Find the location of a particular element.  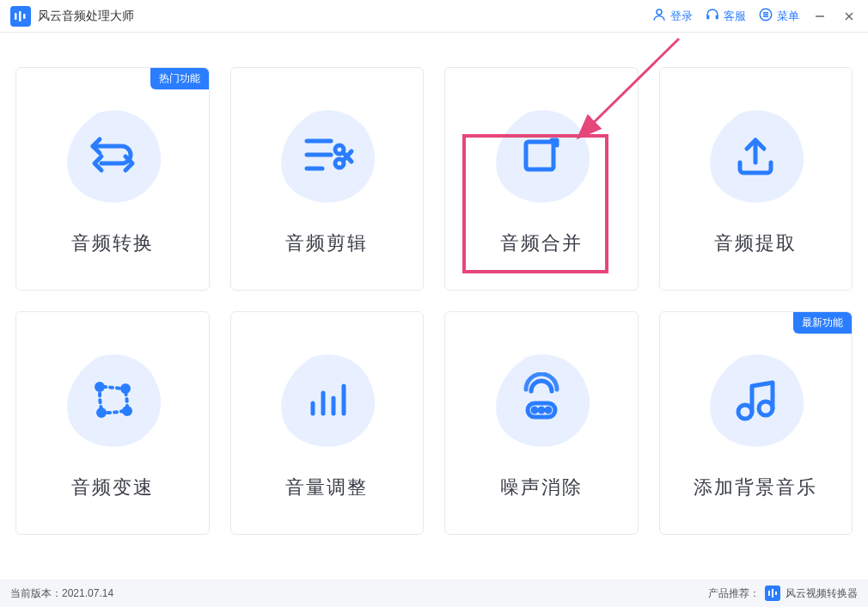

cut-icon is located at coordinates (327, 156).